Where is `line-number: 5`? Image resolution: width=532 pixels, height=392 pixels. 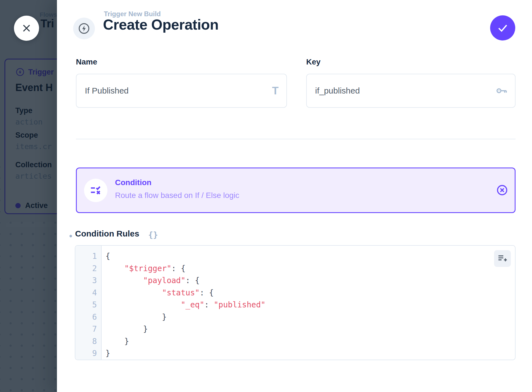
line-number: 5 is located at coordinates (88, 305).